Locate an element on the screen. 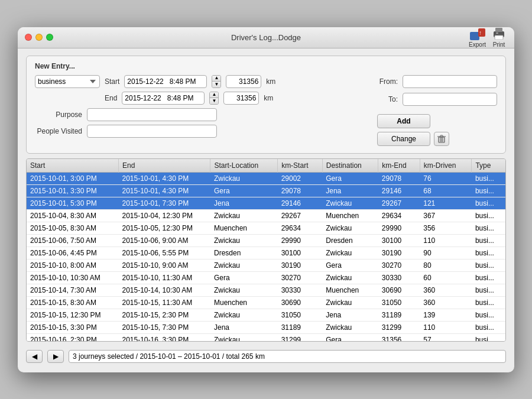 This screenshot has width=532, height=399. table-row: 2015-10-01, 3:30 PM2015-10-01, 4:30 PMGe… is located at coordinates (266, 190).